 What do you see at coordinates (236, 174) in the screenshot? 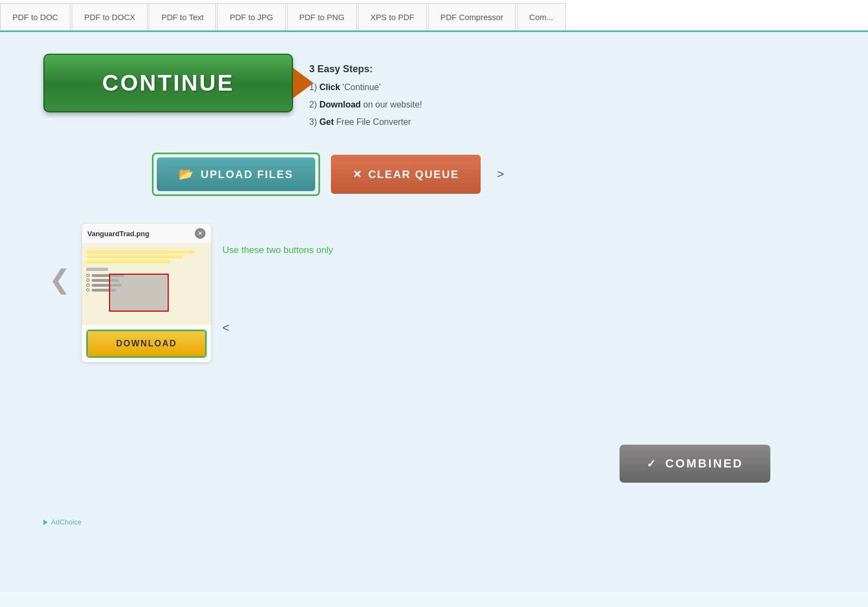
I see `upload-files-button: 📂 UPLOAD FILES` at bounding box center [236, 174].